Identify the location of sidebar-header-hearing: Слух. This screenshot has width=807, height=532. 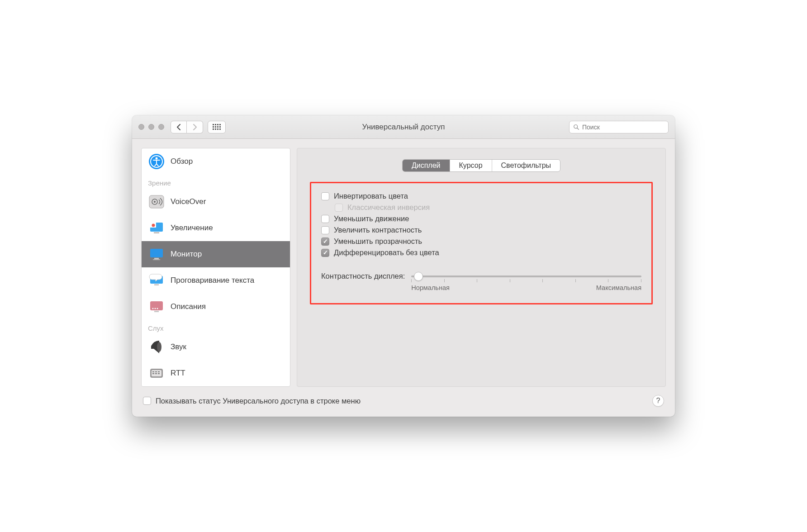
(216, 327).